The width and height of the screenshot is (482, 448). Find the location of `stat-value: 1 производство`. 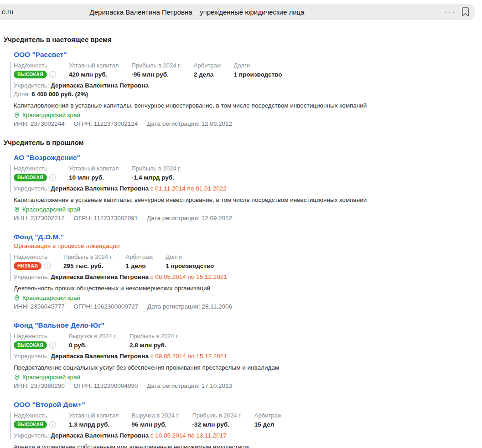

stat-value: 1 производство is located at coordinates (190, 266).